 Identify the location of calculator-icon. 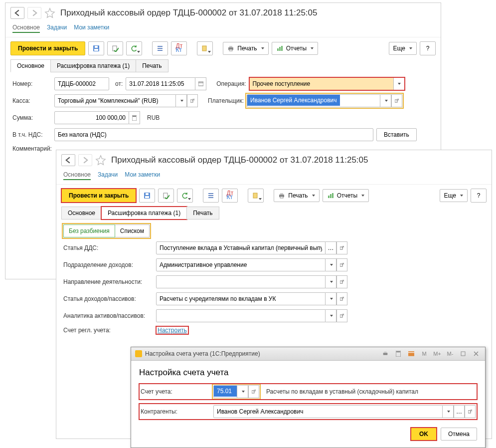
(135, 118).